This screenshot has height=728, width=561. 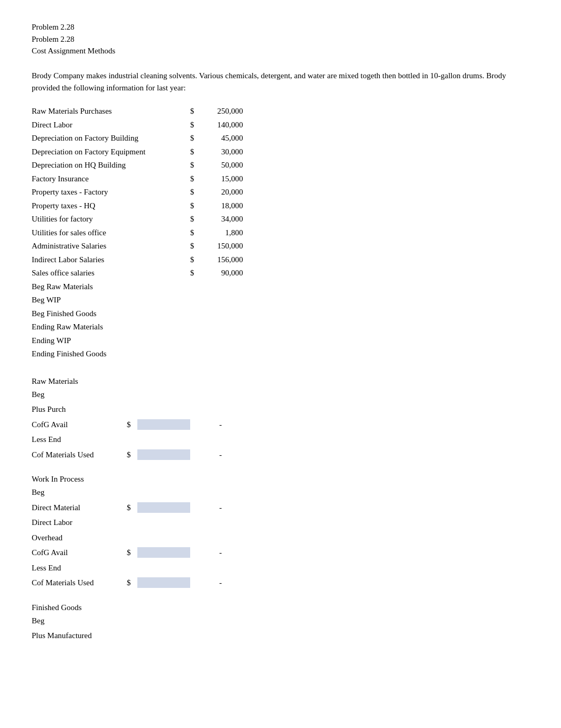 What do you see at coordinates (79, 538) in the screenshot?
I see `calc-label: Overhead` at bounding box center [79, 538].